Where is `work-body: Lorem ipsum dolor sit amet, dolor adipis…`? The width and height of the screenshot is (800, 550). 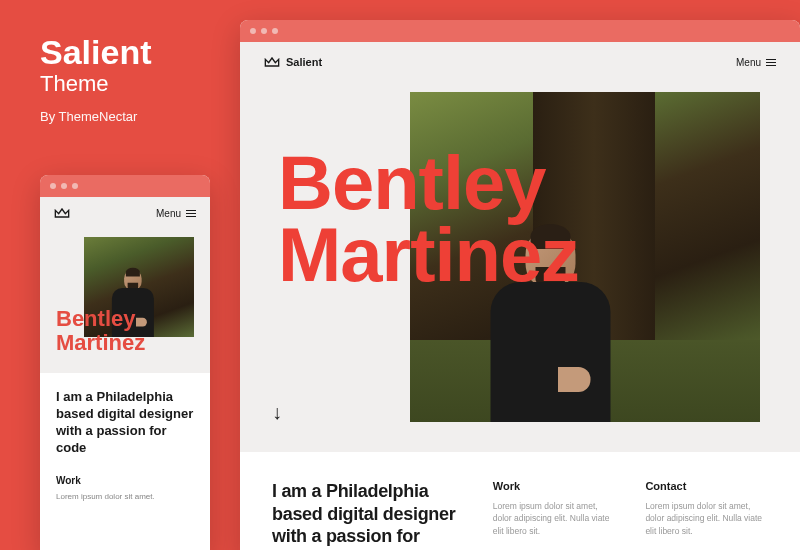
work-body: Lorem ipsum dolor sit amet, dolor adipis… is located at coordinates (554, 518).